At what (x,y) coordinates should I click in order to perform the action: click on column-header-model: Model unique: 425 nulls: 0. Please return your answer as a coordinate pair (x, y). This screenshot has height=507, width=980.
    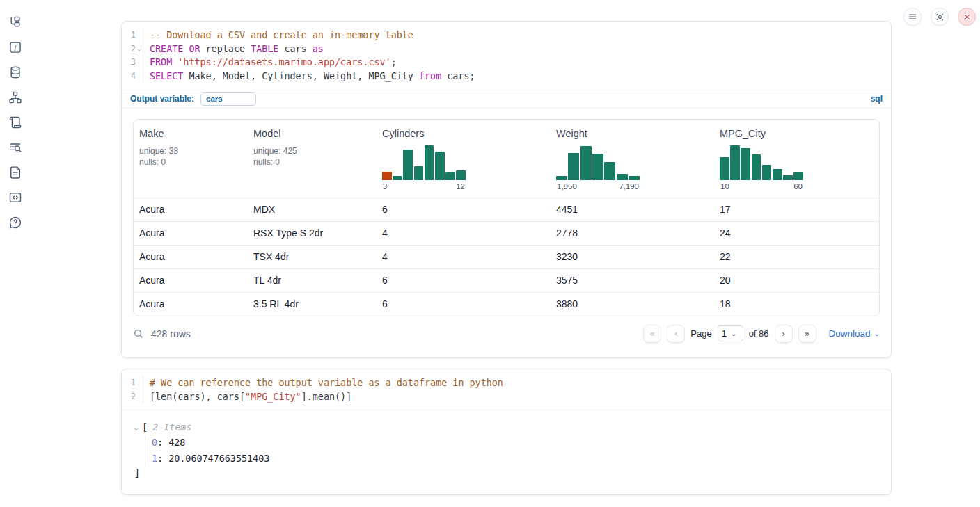
    Looking at the image, I should click on (312, 159).